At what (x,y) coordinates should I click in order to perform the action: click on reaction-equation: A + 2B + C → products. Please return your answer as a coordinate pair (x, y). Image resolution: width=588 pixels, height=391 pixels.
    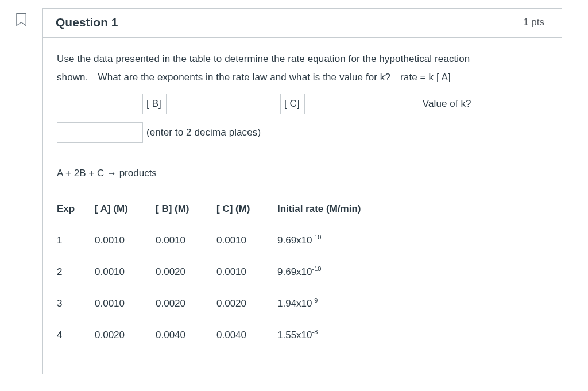
    Looking at the image, I should click on (302, 173).